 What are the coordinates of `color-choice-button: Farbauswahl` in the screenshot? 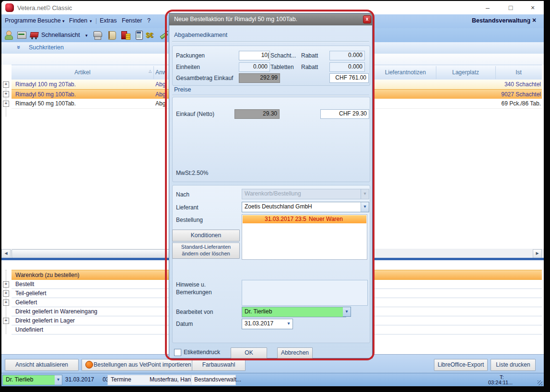 It's located at (219, 365).